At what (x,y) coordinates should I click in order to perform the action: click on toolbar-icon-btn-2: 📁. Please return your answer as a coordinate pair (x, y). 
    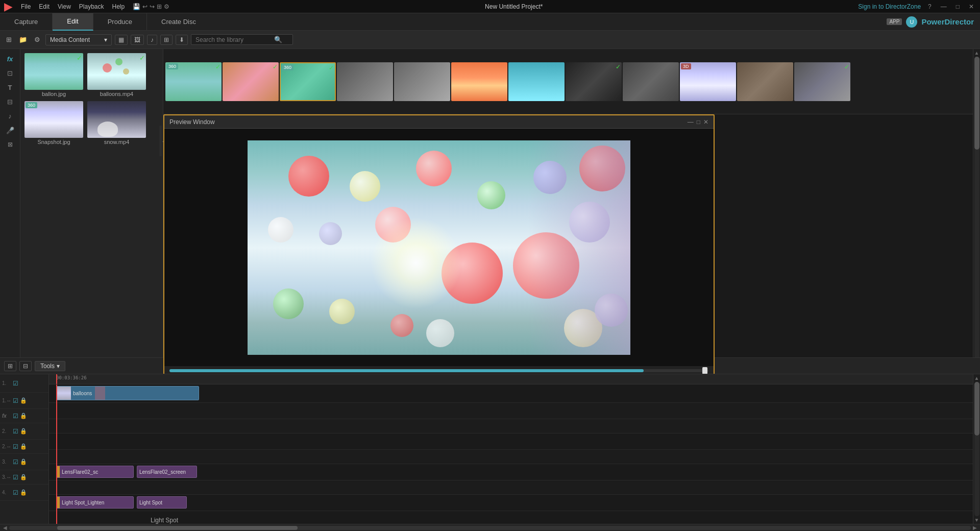
    Looking at the image, I should click on (23, 40).